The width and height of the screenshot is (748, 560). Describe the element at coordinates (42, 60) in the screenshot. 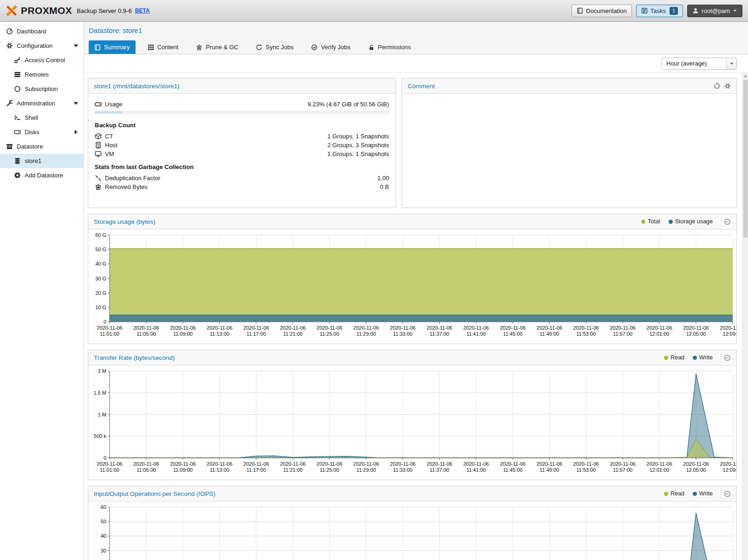

I see `sidebar-item-access-control: Access Control` at that location.